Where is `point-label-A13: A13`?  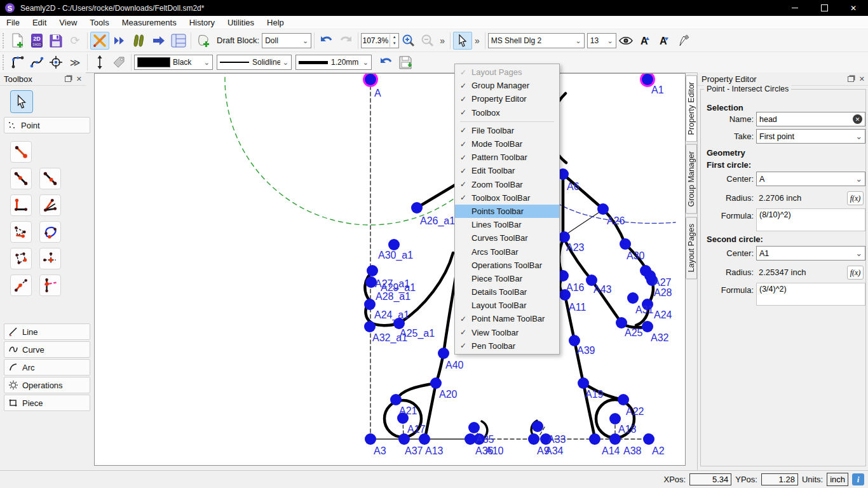
point-label-A13: A13 is located at coordinates (435, 451).